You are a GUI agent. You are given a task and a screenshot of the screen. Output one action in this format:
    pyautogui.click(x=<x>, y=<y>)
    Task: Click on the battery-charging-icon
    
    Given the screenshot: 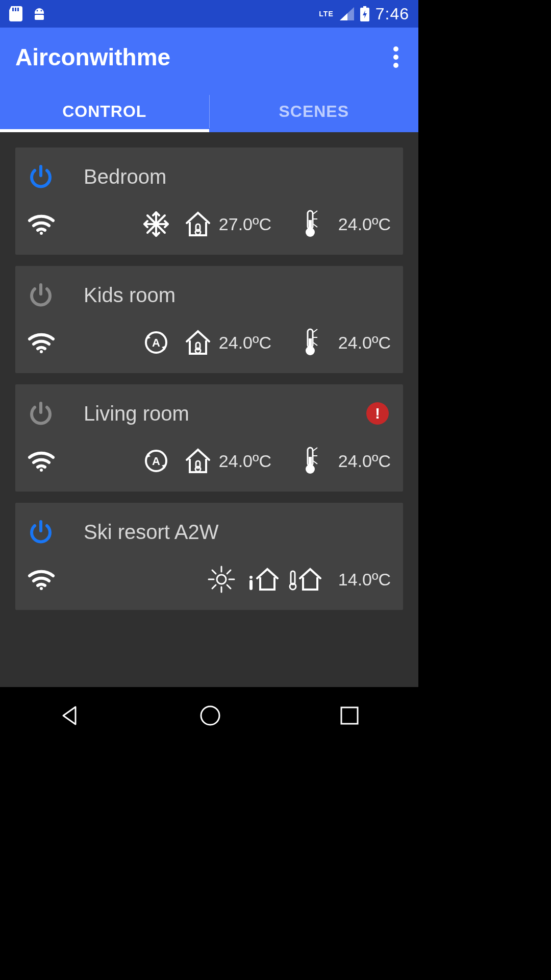 What is the action you would take?
    pyautogui.click(x=365, y=14)
    